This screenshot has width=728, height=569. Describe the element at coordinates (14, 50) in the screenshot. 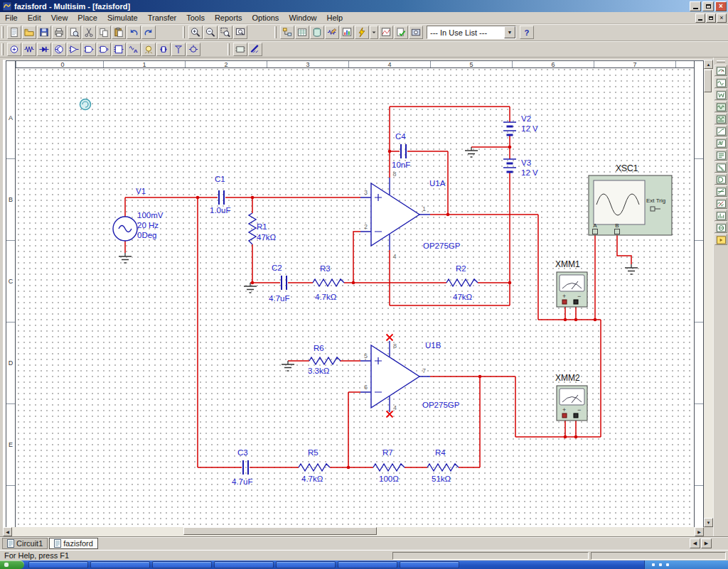

I see `place-source-button` at that location.